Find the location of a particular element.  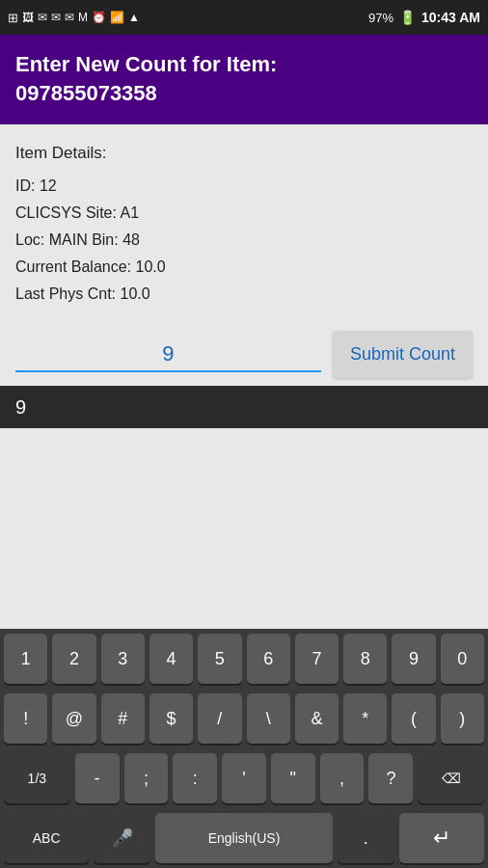

key-hash: # is located at coordinates (123, 719).